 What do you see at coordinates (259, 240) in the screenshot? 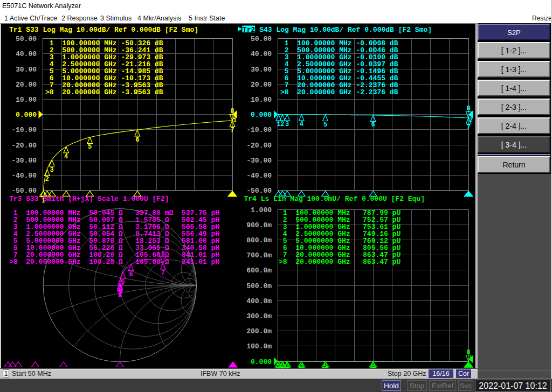
I see `svg-text: 800.0m` at bounding box center [259, 240].